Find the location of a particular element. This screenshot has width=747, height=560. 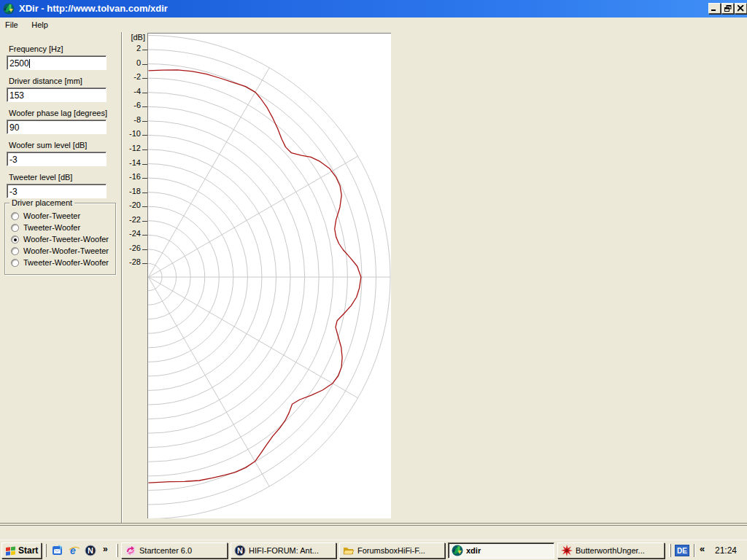

xdir-app-icon is located at coordinates (457, 551).